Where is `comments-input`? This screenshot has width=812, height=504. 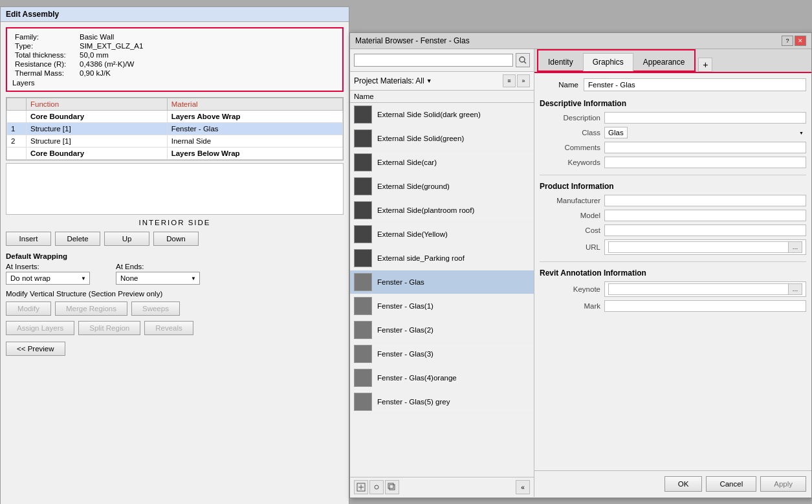
comments-input is located at coordinates (705, 148).